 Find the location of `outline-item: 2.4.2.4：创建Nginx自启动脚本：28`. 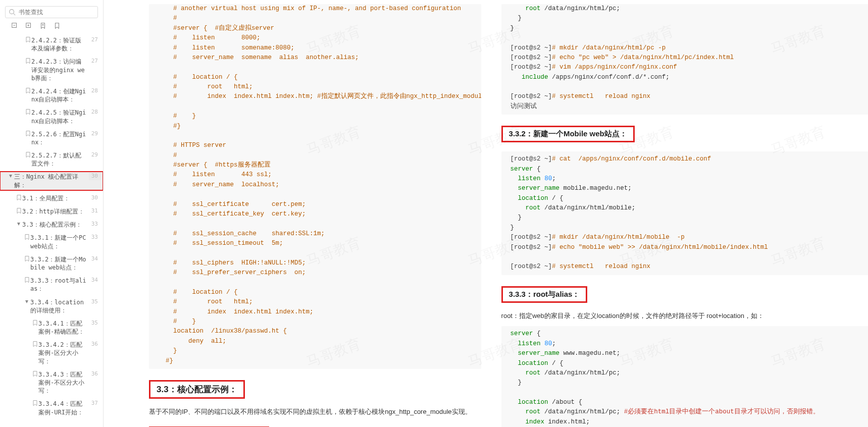

outline-item: 2.4.2.4：创建Nginx自启动脚本：28 is located at coordinates (52, 95).